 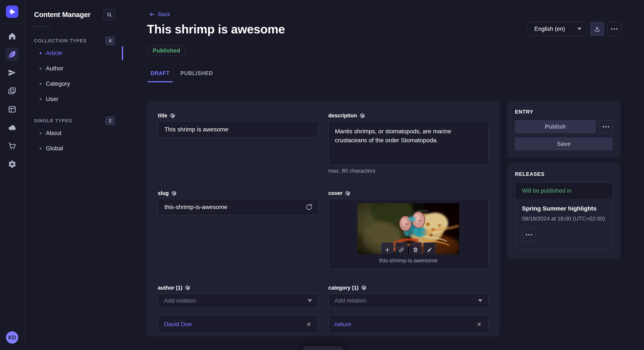 I want to click on pencil-icon, so click(x=430, y=250).